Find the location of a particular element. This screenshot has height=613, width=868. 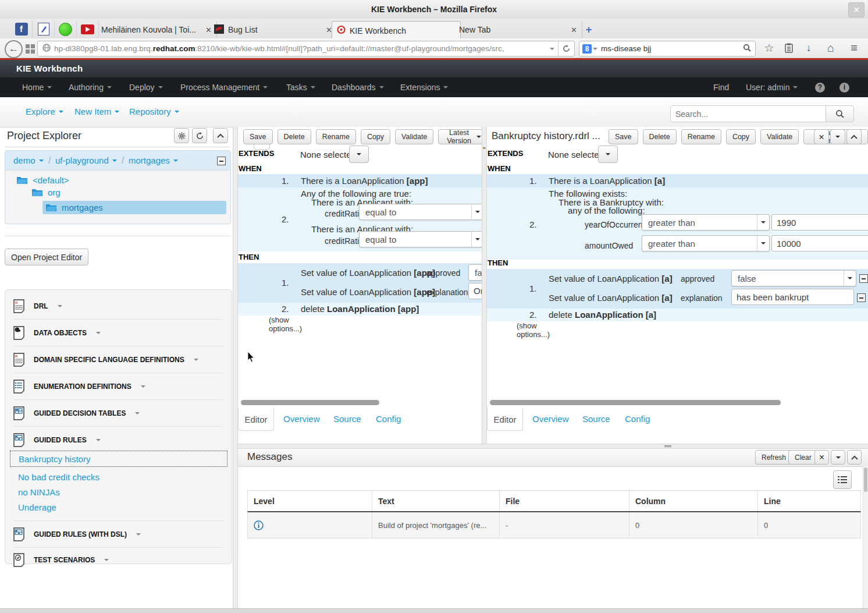

search-engine-dropdown-icon is located at coordinates (595, 49).